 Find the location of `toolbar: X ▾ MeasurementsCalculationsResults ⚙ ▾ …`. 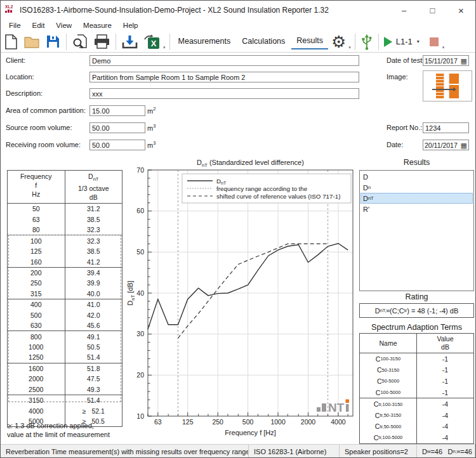

toolbar: X ▾ MeasurementsCalculationsResults ⚙ ▾ … is located at coordinates (238, 42).